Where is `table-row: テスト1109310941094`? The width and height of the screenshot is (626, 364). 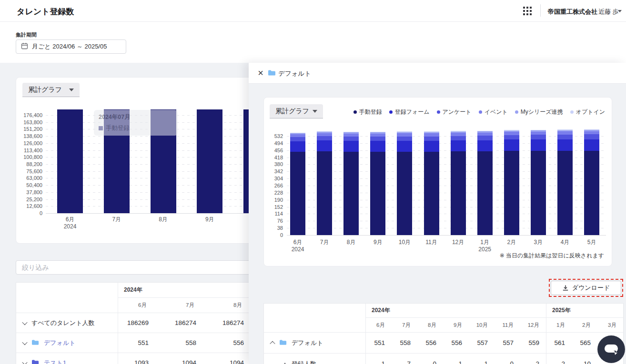 table-row: テスト1109310941094 is located at coordinates (138, 359).